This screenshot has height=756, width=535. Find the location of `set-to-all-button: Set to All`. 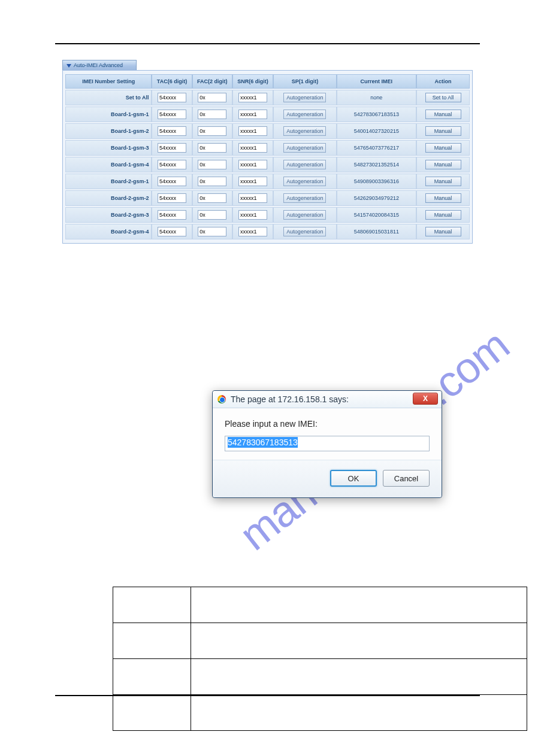

set-to-all-button: Set to All is located at coordinates (443, 98).